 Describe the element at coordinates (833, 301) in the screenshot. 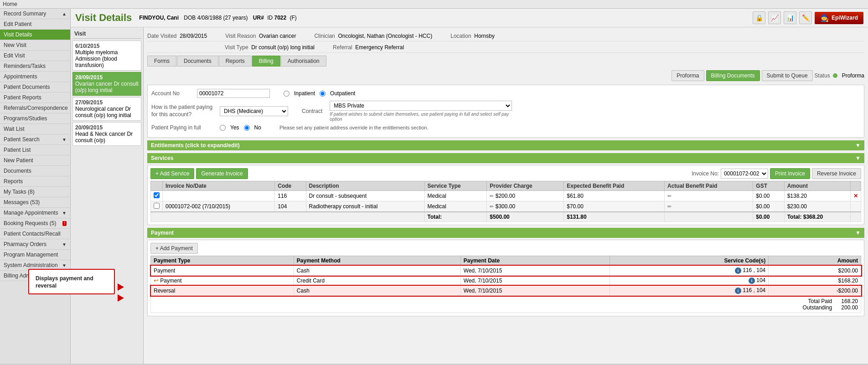

I see `total-paid-line: Total Paid 168.20` at that location.